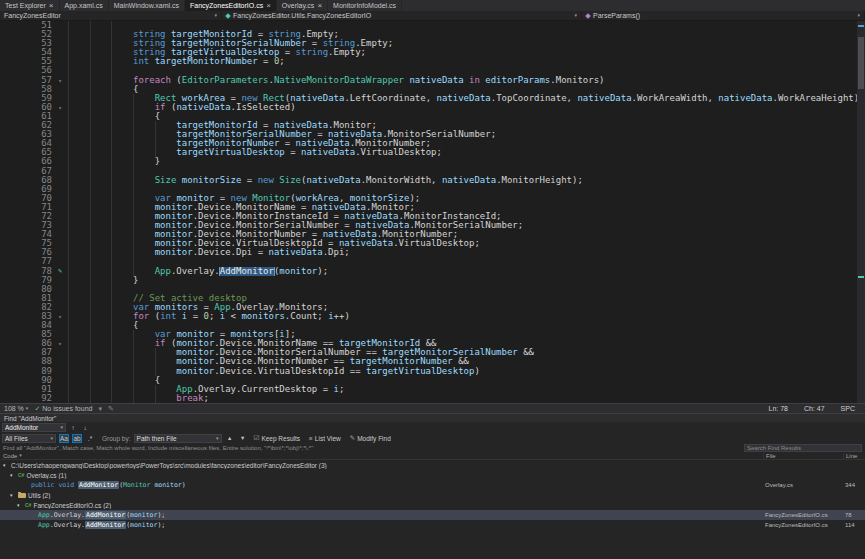 This screenshot has height=559, width=865. What do you see at coordinates (402, 16) in the screenshot?
I see `type-dropdown: FancyZonesEditor.Utils.FancyZonesEditorI…` at bounding box center [402, 16].